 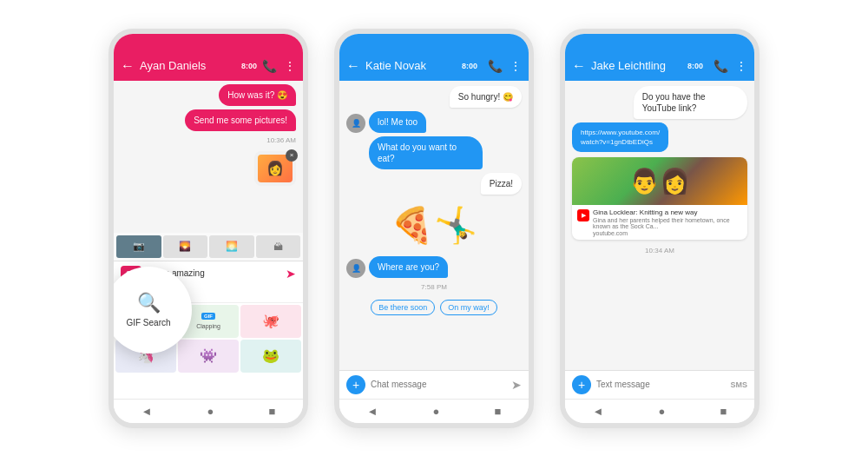 What do you see at coordinates (150, 310) in the screenshot?
I see `gif-search-circle: 🔍 GIF Search` at bounding box center [150, 310].